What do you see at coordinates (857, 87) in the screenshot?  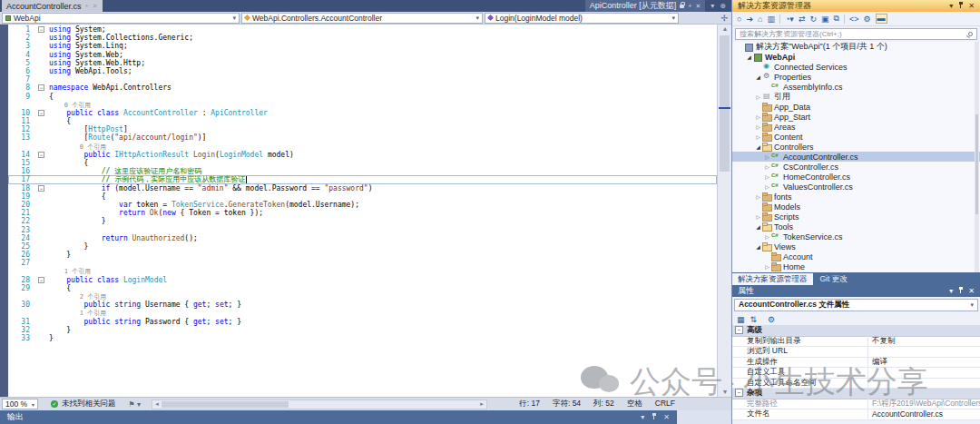 I see `tree-item-assemblyinfo-cs: AssemblyInfo.cs` at bounding box center [857, 87].